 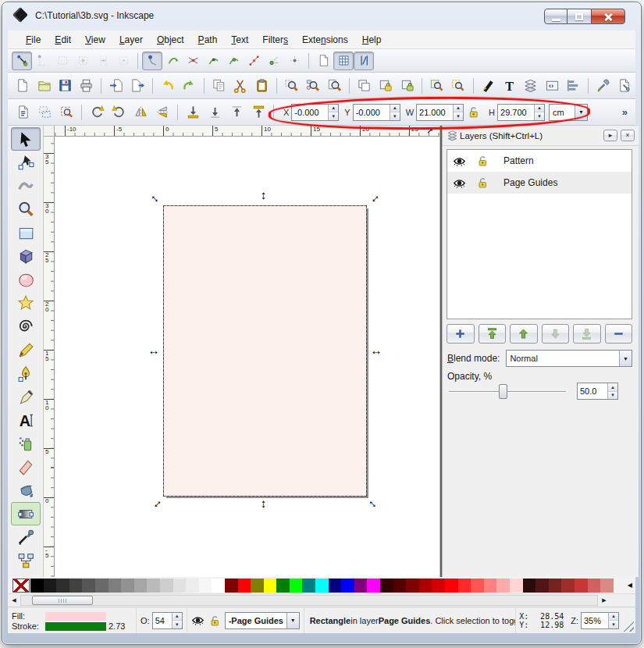 What do you see at coordinates (26, 326) in the screenshot?
I see `tool-spiral` at bounding box center [26, 326].